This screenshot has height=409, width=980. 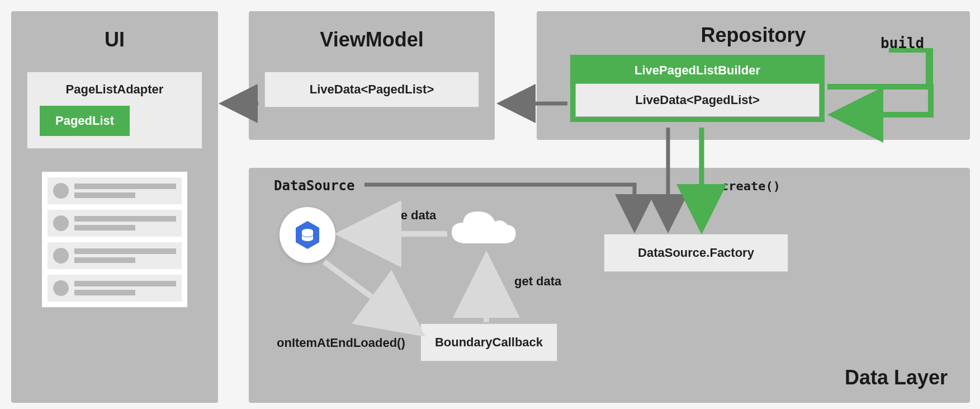 I want to click on livepagedlistbuilder-box: LivePagedListBuilder LiveData<PagedList>, so click(x=698, y=88).